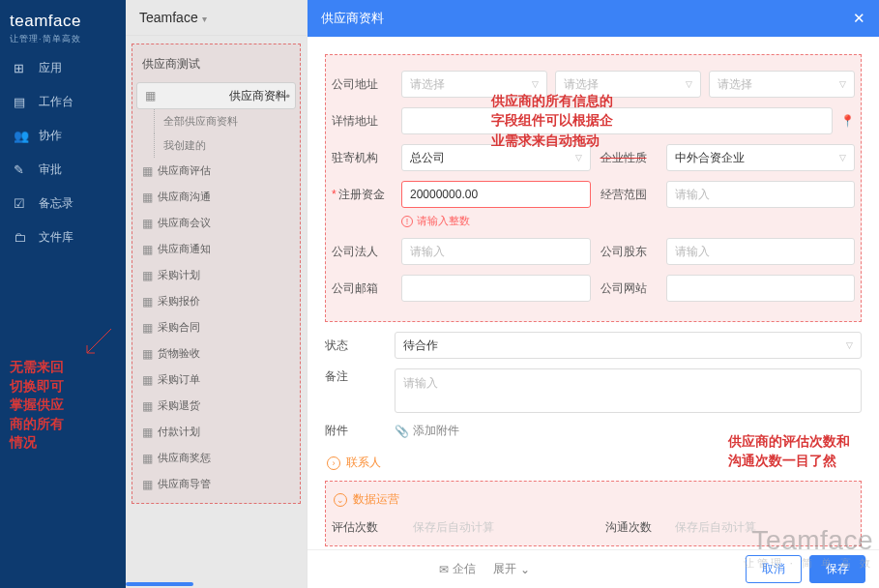  What do you see at coordinates (217, 302) in the screenshot?
I see `tree-item: ▦采购报价` at bounding box center [217, 302].